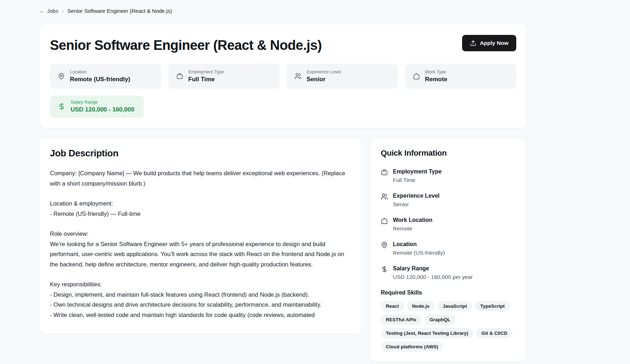 This screenshot has height=364, width=630. What do you see at coordinates (417, 180) in the screenshot?
I see `qi-value: Full Time` at bounding box center [417, 180].